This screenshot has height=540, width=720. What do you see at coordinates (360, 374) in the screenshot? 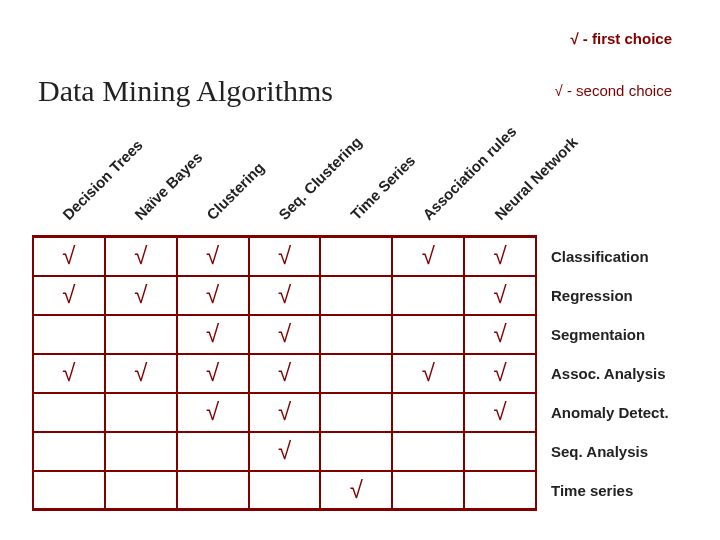
I see `table-row: √ √ √ √ √ √ Assoc. Analysis` at bounding box center [360, 374].